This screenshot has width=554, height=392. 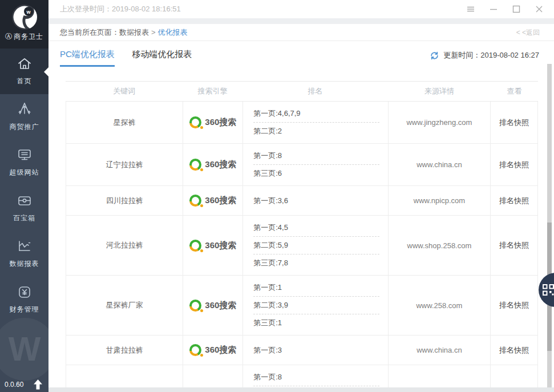 What do you see at coordinates (316, 156) in the screenshot?
I see `rank-line: 第一页:8` at bounding box center [316, 156].